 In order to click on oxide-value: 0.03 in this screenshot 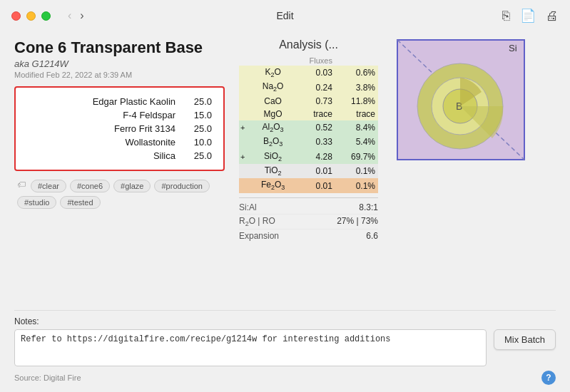, I will do `click(315, 73)`.